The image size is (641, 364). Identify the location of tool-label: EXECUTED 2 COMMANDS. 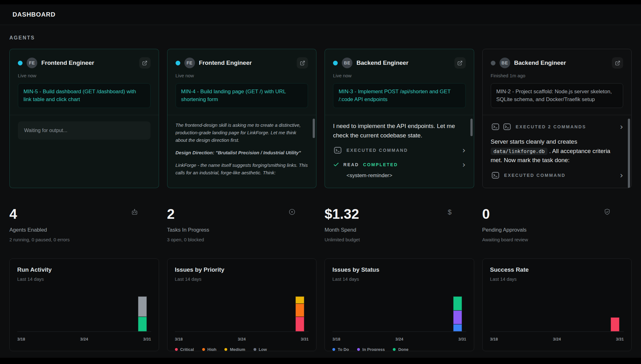
(551, 127).